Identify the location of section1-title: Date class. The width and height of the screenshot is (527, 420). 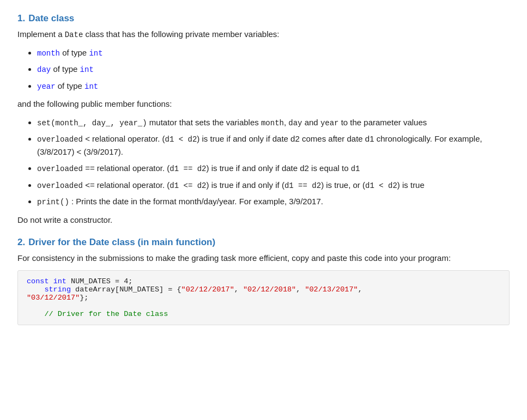
(51, 19).